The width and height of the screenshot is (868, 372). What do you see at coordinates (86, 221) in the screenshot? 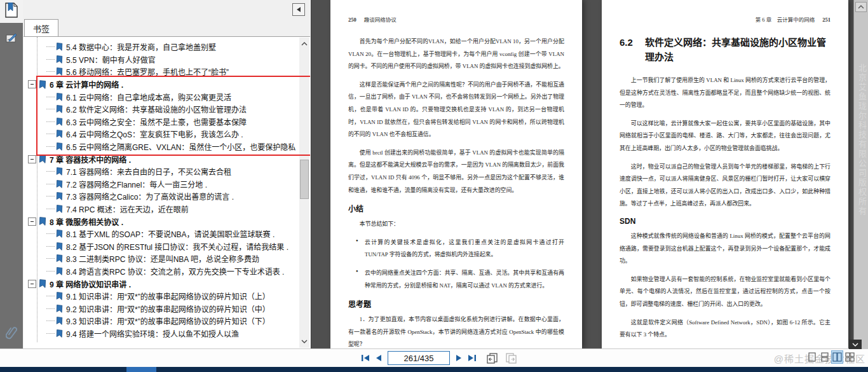
I see `bookmark-label: 8 章 微服务相关协议 .` at bounding box center [86, 221].